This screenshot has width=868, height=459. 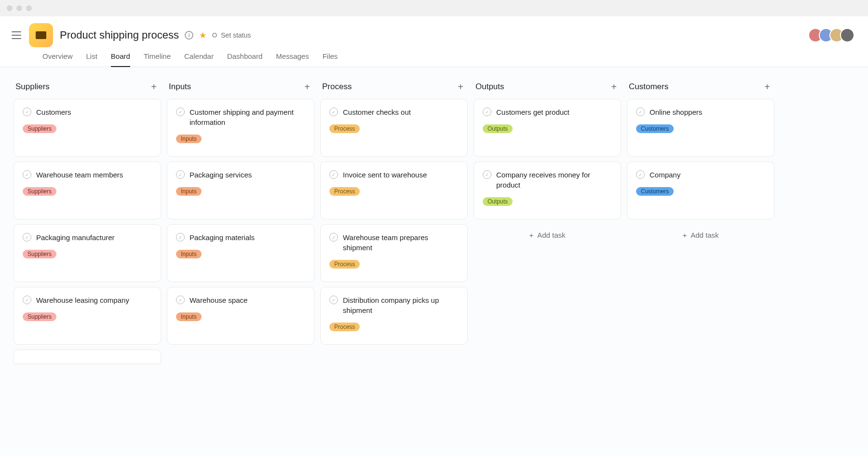 I want to click on task-card, so click(x=87, y=357).